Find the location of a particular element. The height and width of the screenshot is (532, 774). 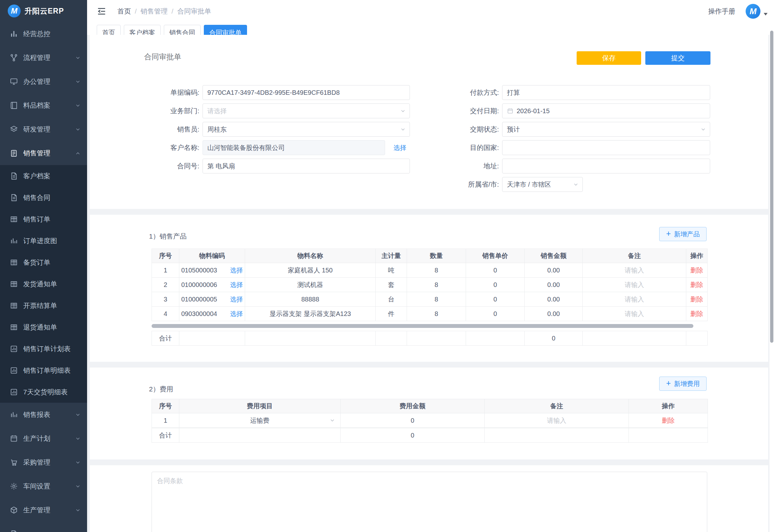

sidebar-subitem: 退货通知单 is located at coordinates (43, 327).